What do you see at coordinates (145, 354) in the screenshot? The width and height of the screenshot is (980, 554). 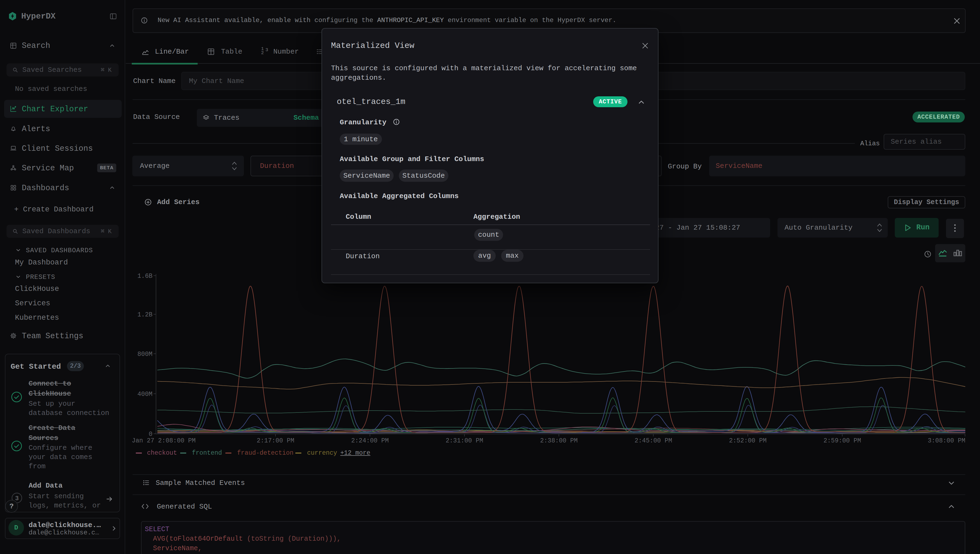 I see `svg-text: 800M` at bounding box center [145, 354].